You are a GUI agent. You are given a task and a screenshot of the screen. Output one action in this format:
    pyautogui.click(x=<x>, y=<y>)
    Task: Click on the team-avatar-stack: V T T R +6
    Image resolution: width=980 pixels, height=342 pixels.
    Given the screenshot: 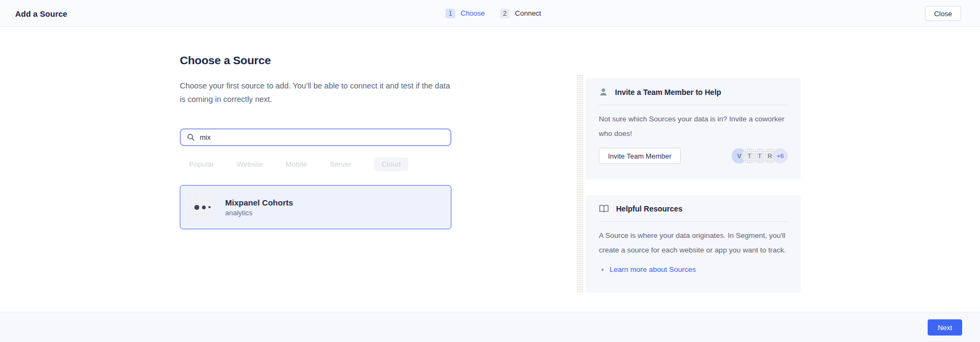 What is the action you would take?
    pyautogui.click(x=760, y=156)
    